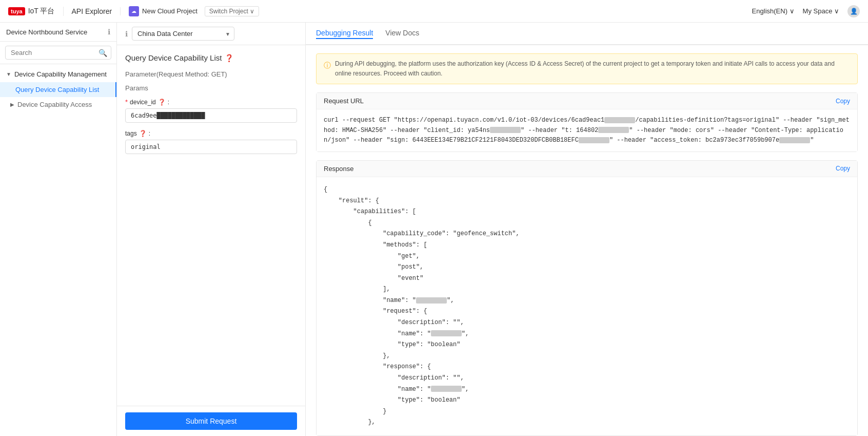 The height and width of the screenshot is (436, 868). I want to click on info-circle-icon: ℹ, so click(126, 34).